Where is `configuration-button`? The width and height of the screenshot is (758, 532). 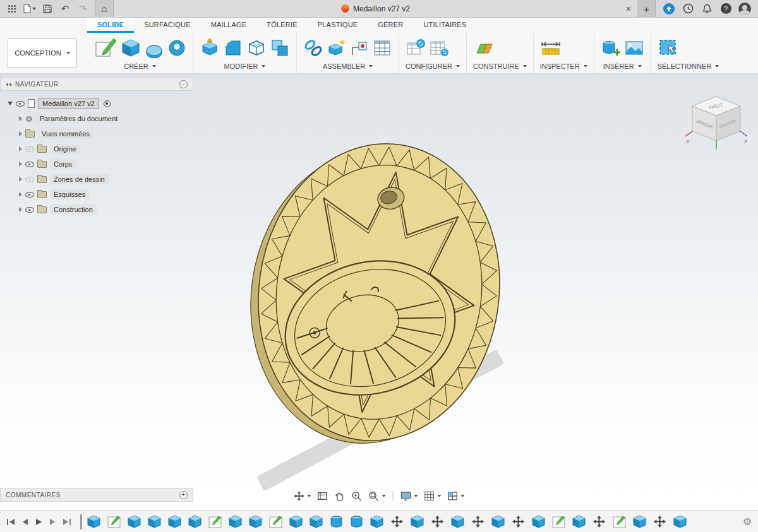 configuration-button is located at coordinates (416, 48).